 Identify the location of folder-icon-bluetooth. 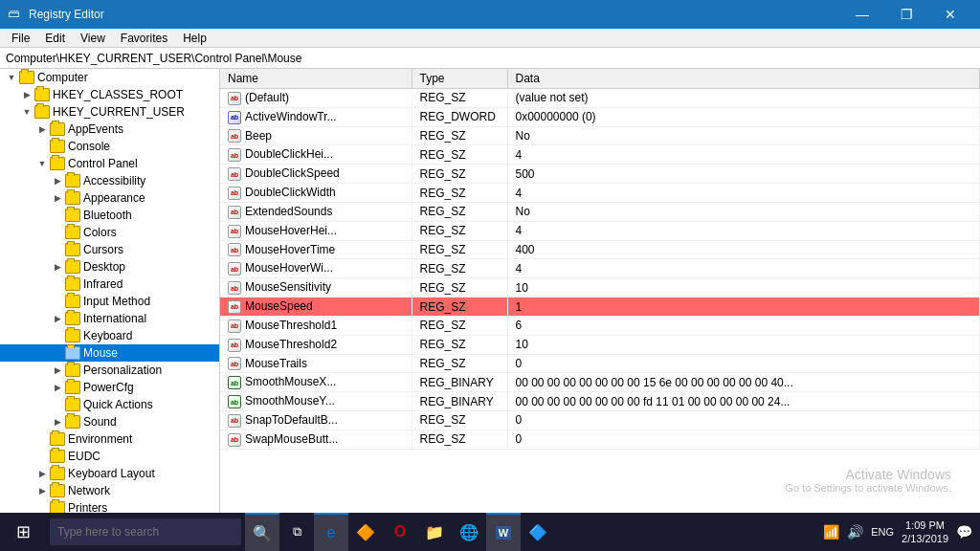
(73, 215).